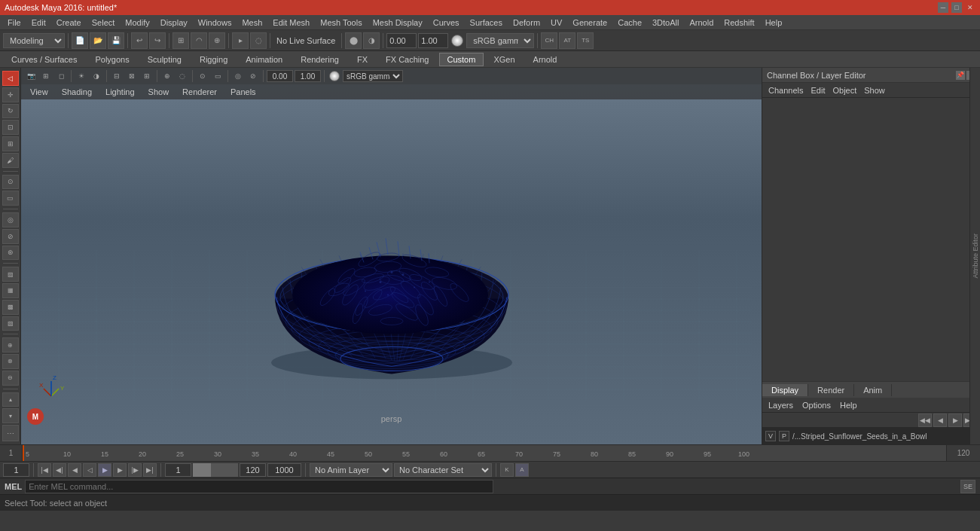 This screenshot has width=980, height=531. I want to click on menu-curves: Curves, so click(446, 23).